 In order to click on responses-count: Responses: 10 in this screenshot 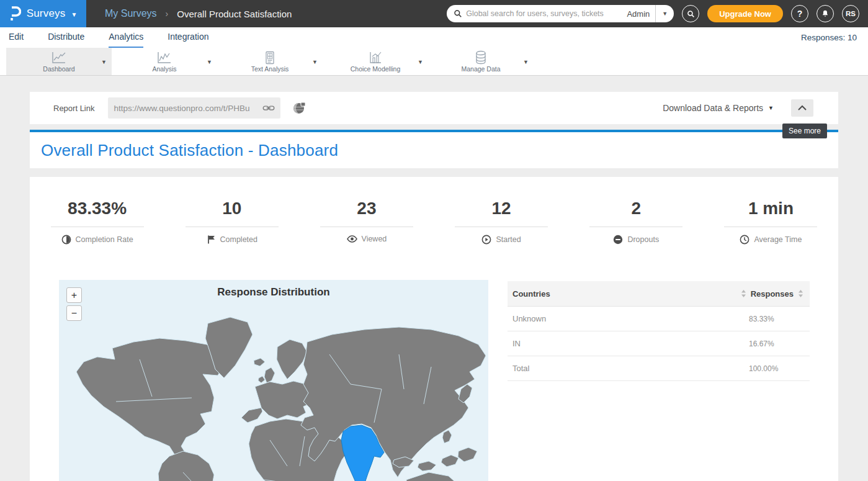, I will do `click(830, 37)`.